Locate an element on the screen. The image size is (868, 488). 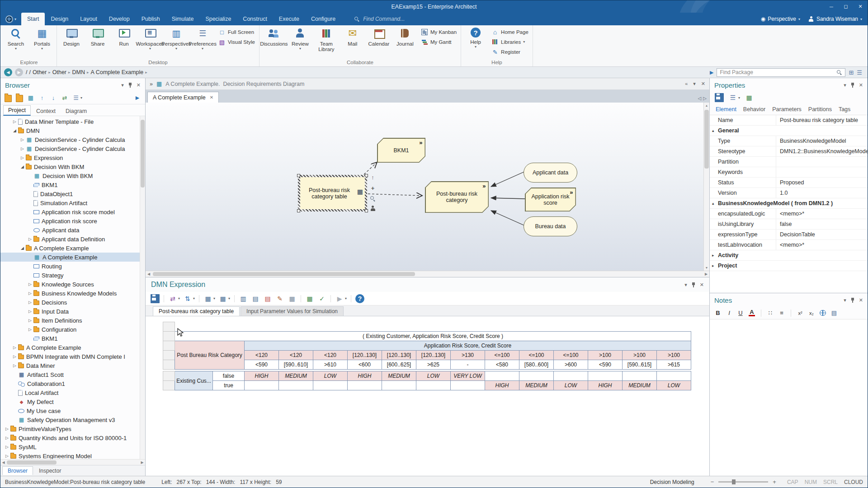
diagram-node-bureau-data: Bureau data is located at coordinates (551, 226).